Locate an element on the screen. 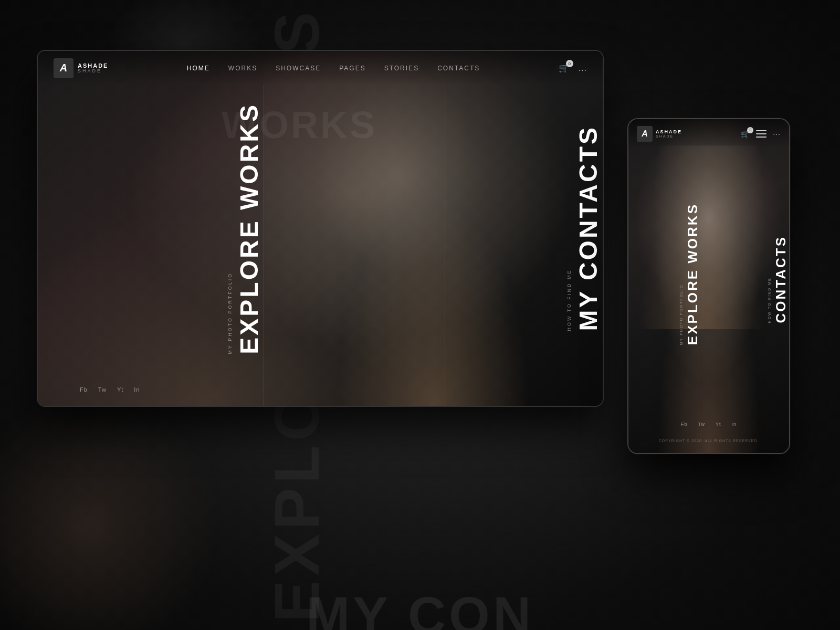 This screenshot has height=630, width=840. nav-item-stories: STORIES is located at coordinates (402, 68).